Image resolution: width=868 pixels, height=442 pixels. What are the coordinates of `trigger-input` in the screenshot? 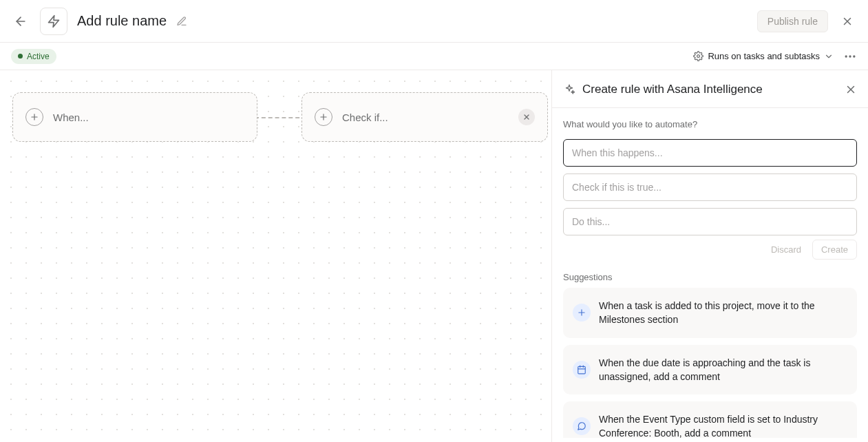 It's located at (710, 153).